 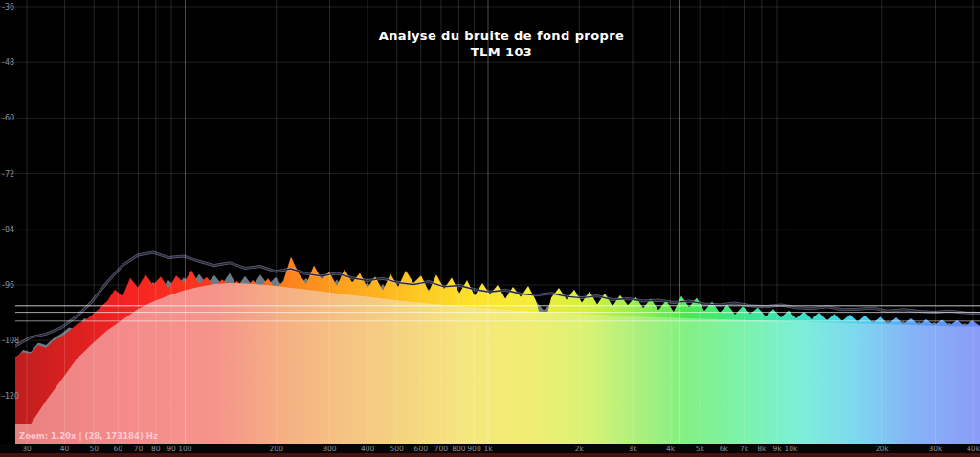 I want to click on x-axis-tick-label: 30k, so click(x=936, y=449).